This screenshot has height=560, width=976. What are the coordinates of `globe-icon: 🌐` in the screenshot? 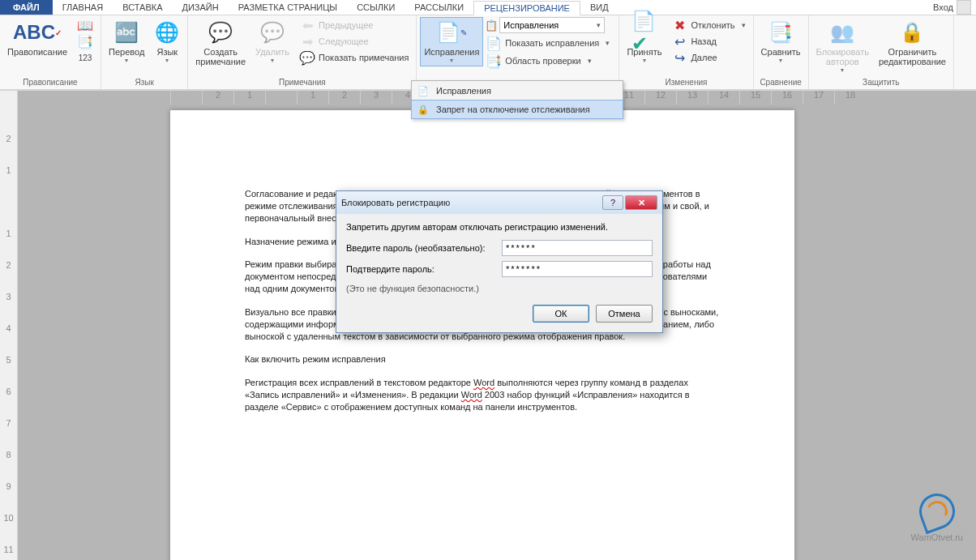 It's located at (167, 32).